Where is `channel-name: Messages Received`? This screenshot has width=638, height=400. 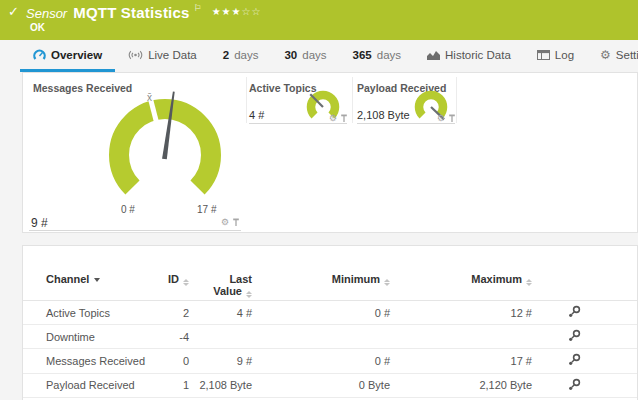
channel-name: Messages Received is located at coordinates (92, 361).